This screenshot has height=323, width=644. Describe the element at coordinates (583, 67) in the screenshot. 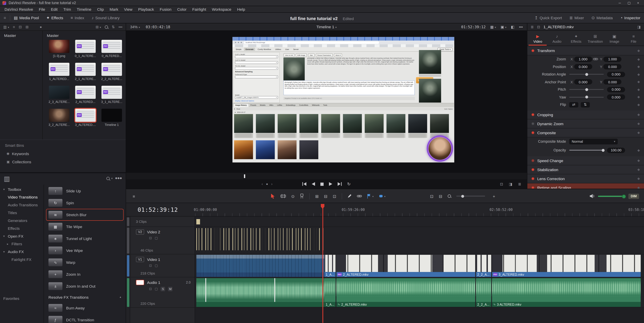

I see `position-x-field: 0.000` at that location.